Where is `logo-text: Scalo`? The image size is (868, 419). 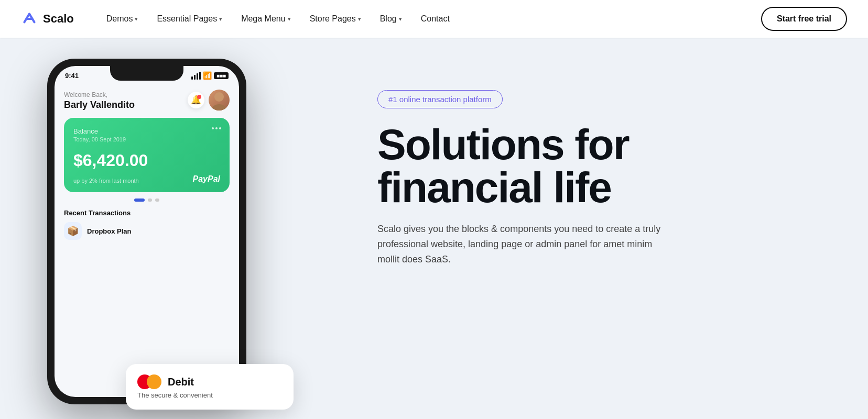
logo-text: Scalo is located at coordinates (59, 19).